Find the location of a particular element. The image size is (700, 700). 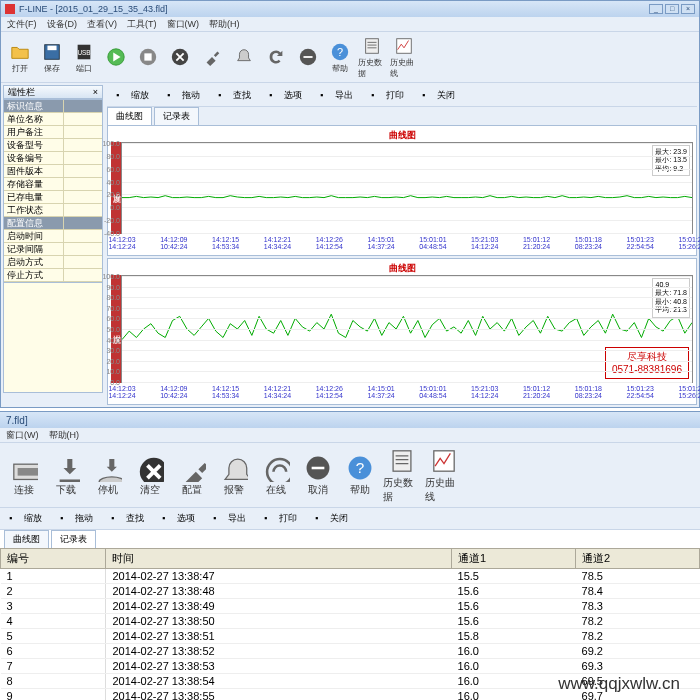

table-row: 12014-02-27 13:38:4715.578.5 is located at coordinates (350, 576).